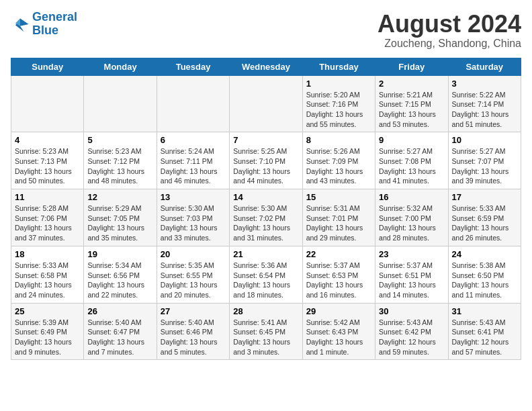  I want to click on day-number: 4, so click(47, 140).